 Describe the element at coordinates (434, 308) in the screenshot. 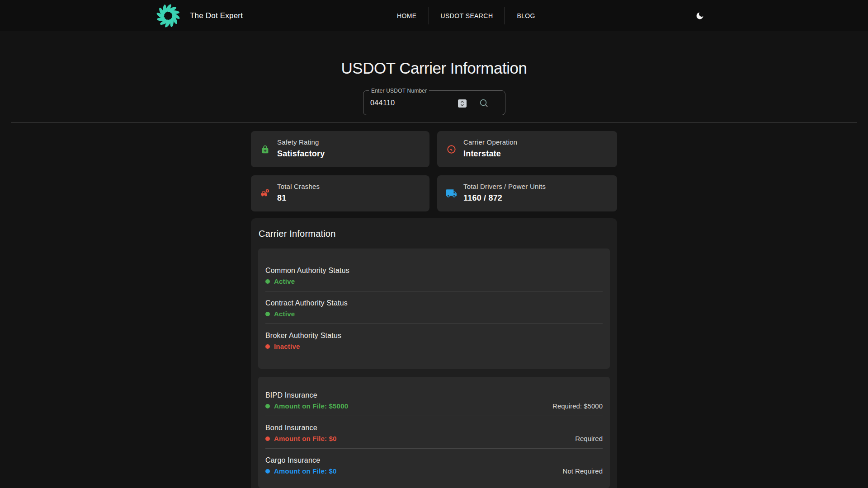

I see `authority-row: Contract Authority Status Active` at that location.